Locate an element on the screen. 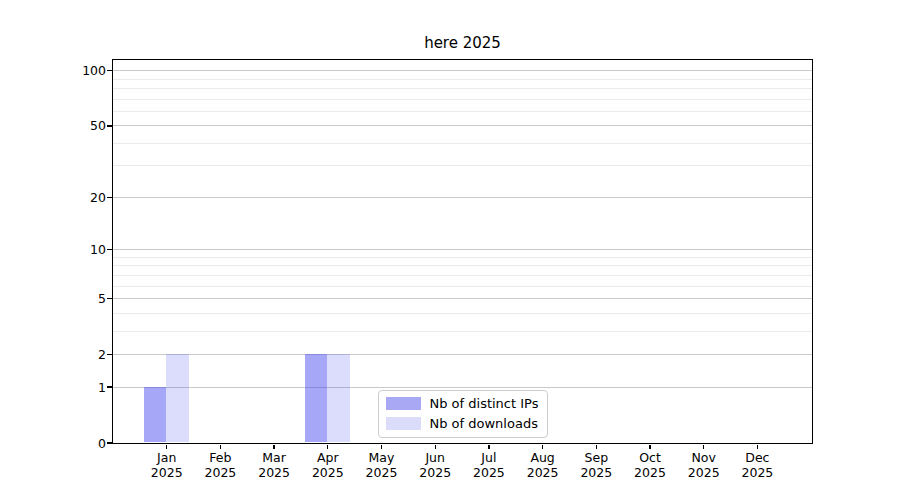 This screenshot has height=500, width=900. legend-label: Nb of distinct IPs is located at coordinates (484, 404).